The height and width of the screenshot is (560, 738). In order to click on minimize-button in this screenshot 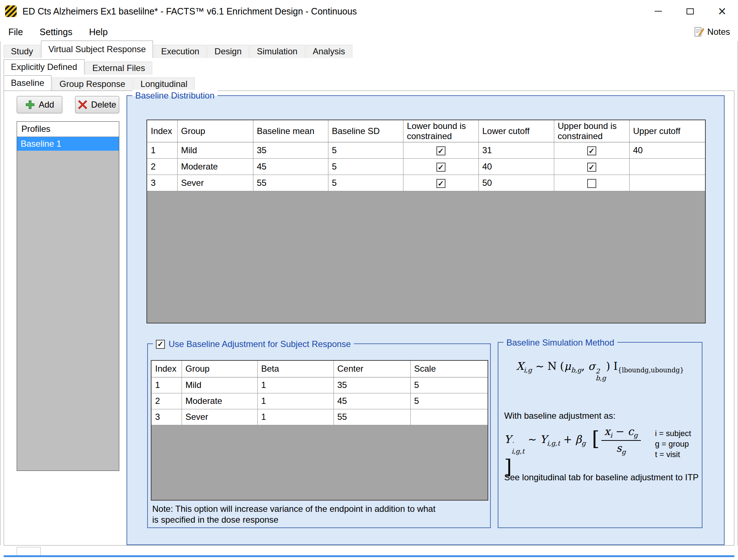, I will do `click(658, 11)`.